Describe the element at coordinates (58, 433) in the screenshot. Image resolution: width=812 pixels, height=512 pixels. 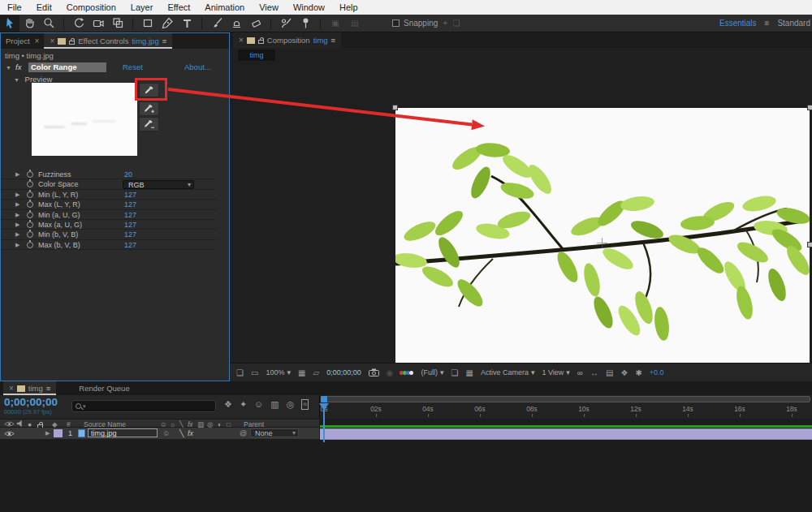
I see `layer-label-color` at that location.